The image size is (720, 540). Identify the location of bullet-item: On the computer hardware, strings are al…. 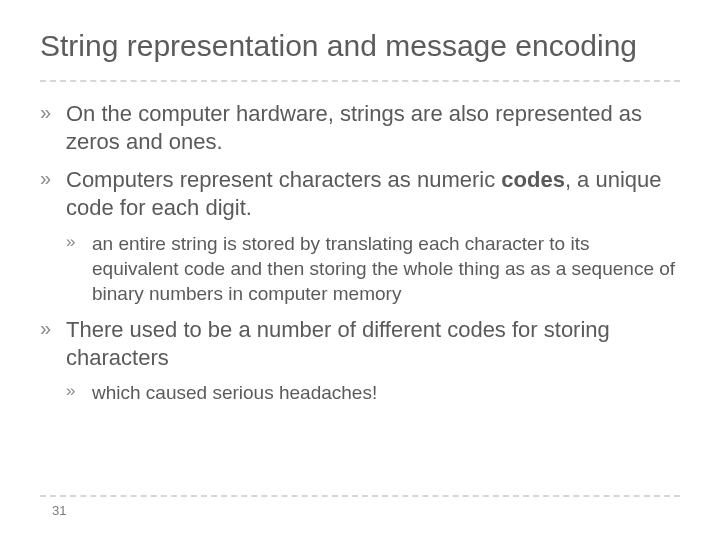
(360, 128).